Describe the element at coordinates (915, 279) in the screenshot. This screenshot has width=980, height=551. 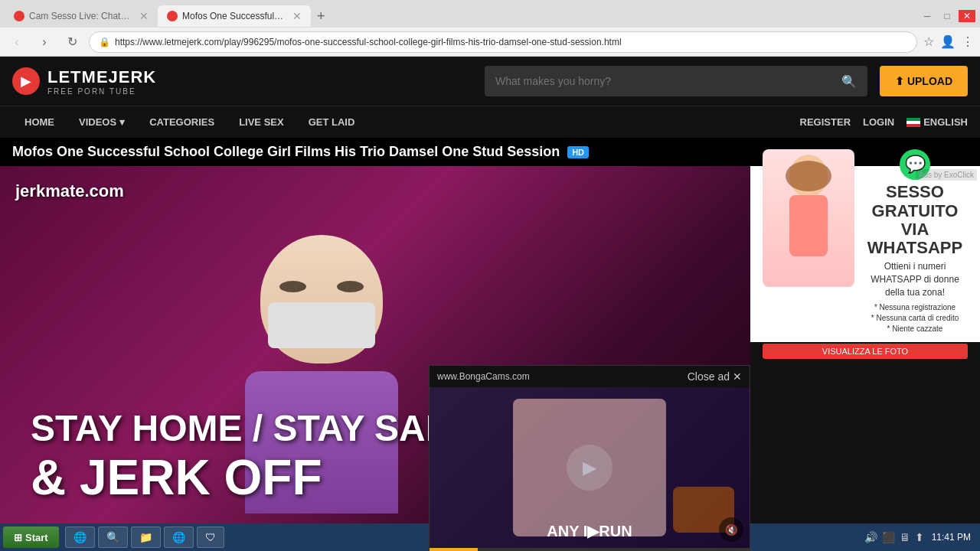
I see `wa-body: Ottieni i numeri WHATSAPP di donne della…` at that location.